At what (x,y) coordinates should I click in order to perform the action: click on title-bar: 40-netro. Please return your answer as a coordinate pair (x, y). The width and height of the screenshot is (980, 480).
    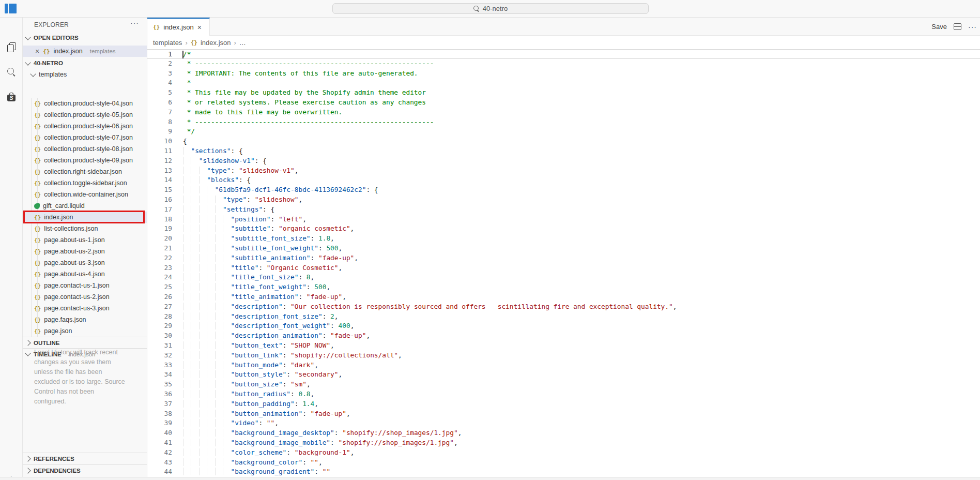
    Looking at the image, I should click on (490, 9).